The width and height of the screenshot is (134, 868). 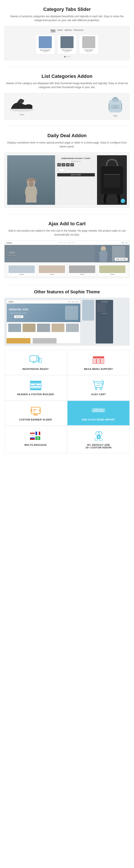 I want to click on addon-icon, so click(x=99, y=436).